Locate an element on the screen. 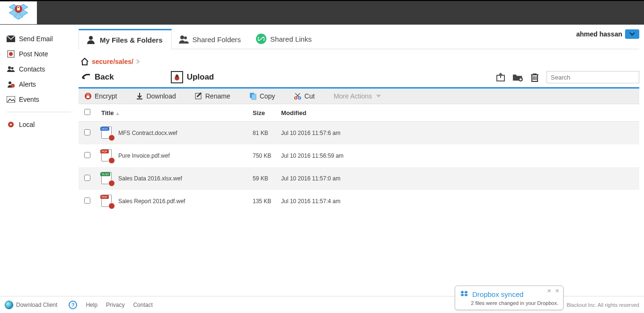 The height and width of the screenshot is (313, 644). copy-button: Copy is located at coordinates (262, 96).